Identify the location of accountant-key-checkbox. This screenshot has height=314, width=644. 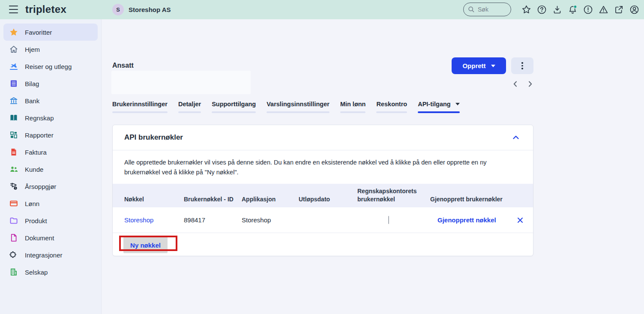
(389, 220).